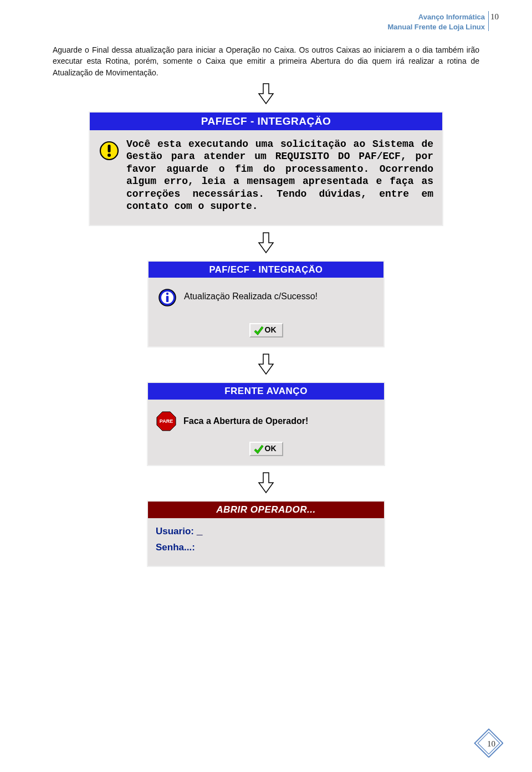  What do you see at coordinates (494, 17) in the screenshot?
I see `page-number-top: 10` at bounding box center [494, 17].